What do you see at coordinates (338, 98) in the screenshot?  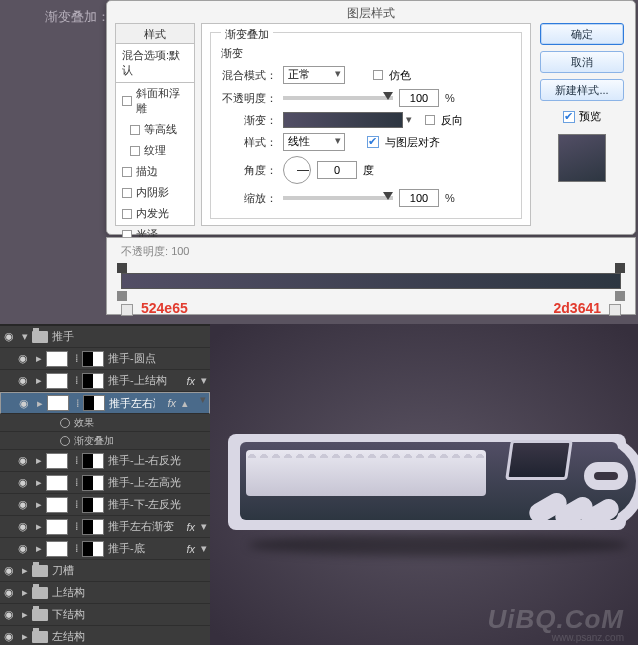 I see `opacity-slider` at bounding box center [338, 98].